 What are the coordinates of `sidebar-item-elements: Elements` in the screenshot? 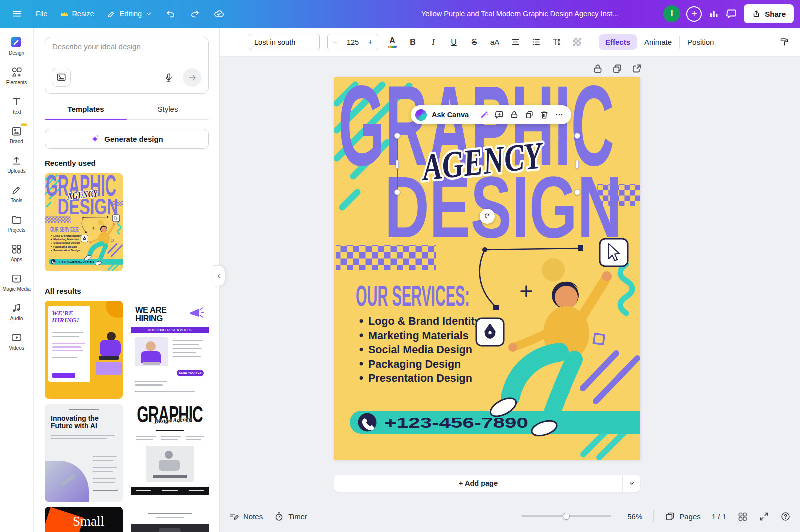 It's located at (17, 76).